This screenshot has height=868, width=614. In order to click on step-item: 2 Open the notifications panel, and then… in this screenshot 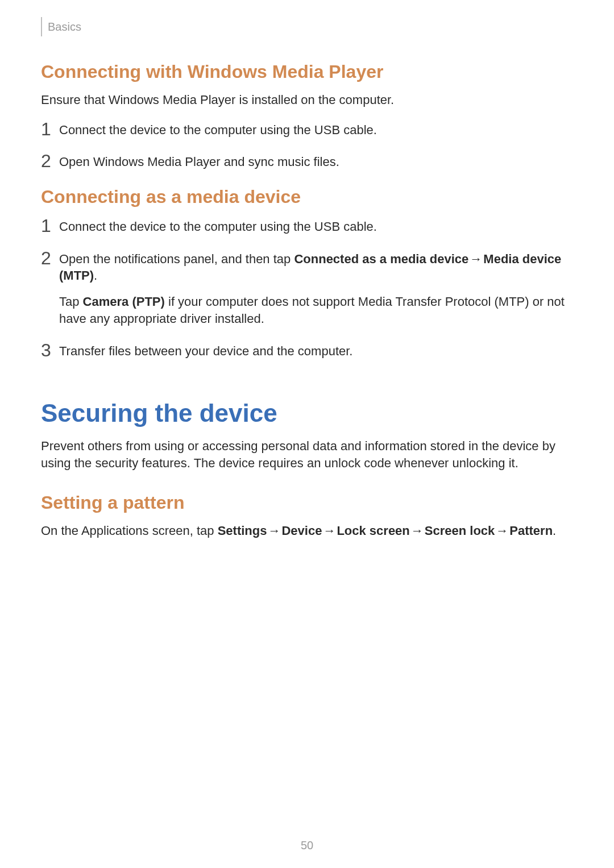, I will do `click(307, 288)`.